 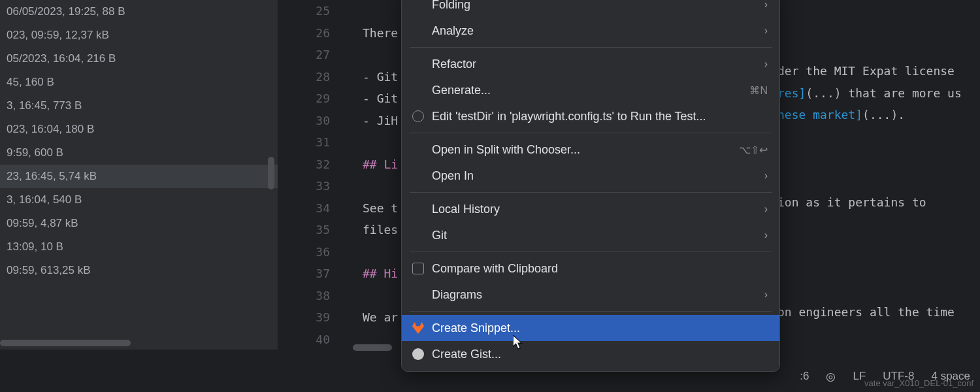 I want to click on gitlab-icon, so click(x=418, y=328).